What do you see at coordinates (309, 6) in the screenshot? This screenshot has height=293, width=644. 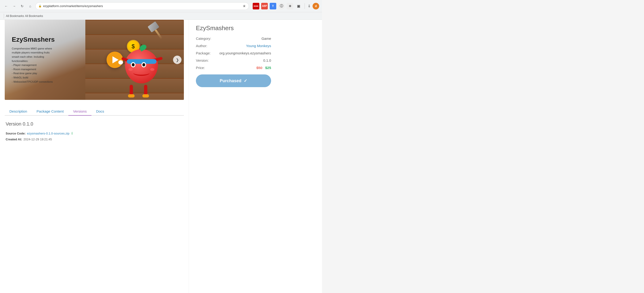 I see `download-button: ⇓` at bounding box center [309, 6].